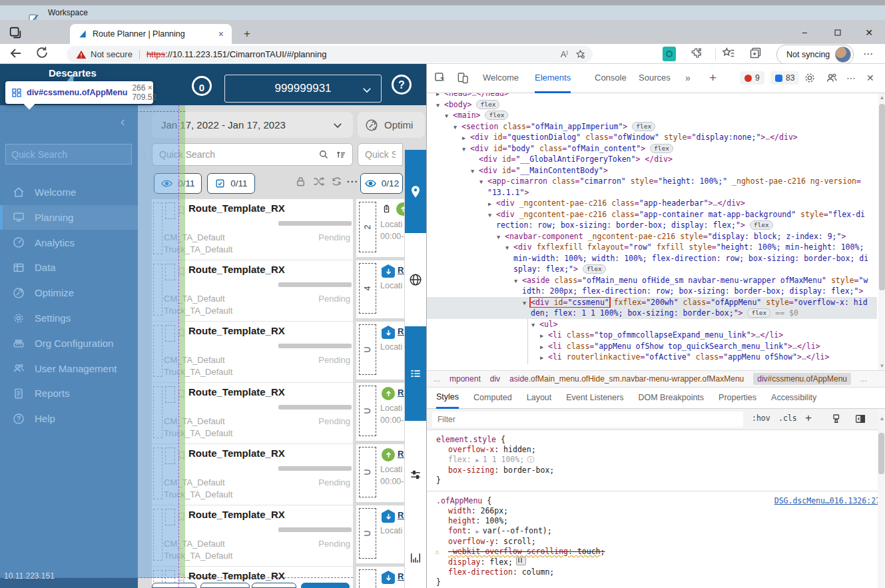  Describe the element at coordinates (69, 293) in the screenshot. I see `sidebar-item-optimize: Optimize` at that location.